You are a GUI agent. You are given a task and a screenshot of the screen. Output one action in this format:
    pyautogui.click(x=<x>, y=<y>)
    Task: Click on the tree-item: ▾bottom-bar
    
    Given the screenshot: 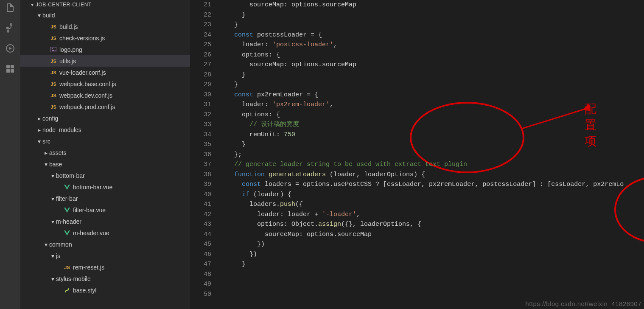 What is the action you would take?
    pyautogui.click(x=105, y=176)
    